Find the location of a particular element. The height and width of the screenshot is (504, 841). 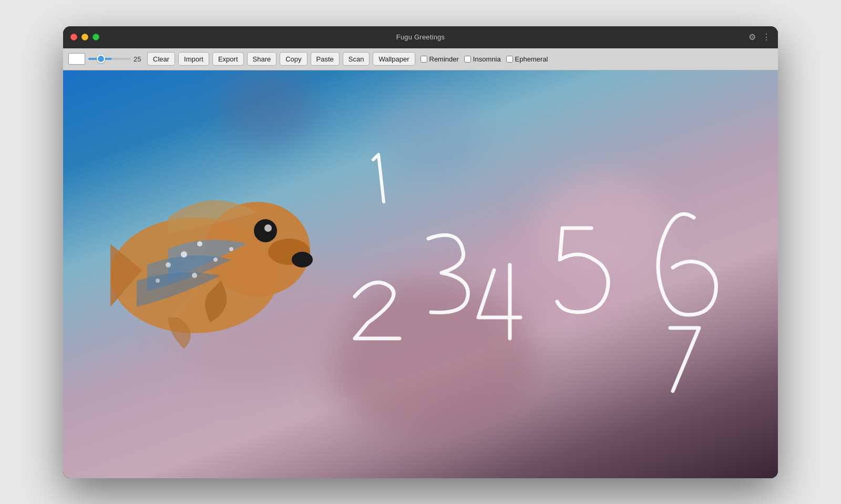

toolbar: 25 Clear Import Export Share Copy Paste … is located at coordinates (420, 59).